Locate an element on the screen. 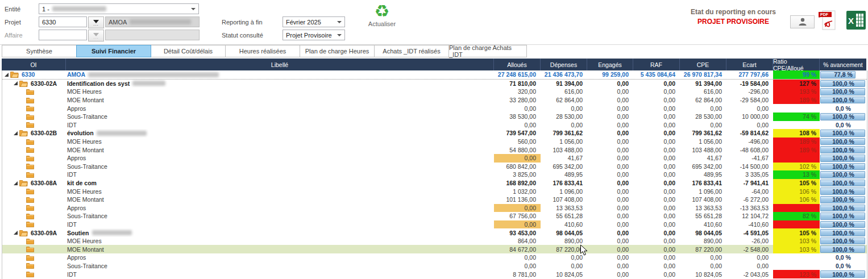 This screenshot has width=868, height=279. folder-open-icon is located at coordinates (24, 233).